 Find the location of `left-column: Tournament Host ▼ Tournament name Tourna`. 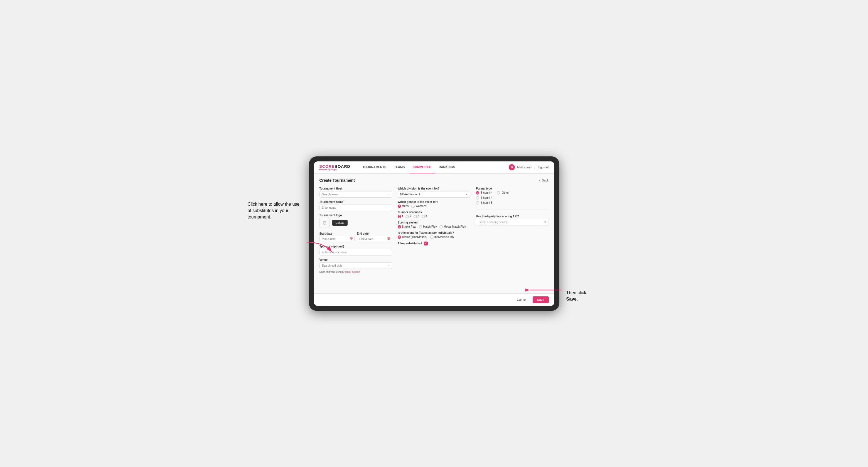

left-column: Tournament Host ▼ Tournament name Tourna is located at coordinates (356, 230).